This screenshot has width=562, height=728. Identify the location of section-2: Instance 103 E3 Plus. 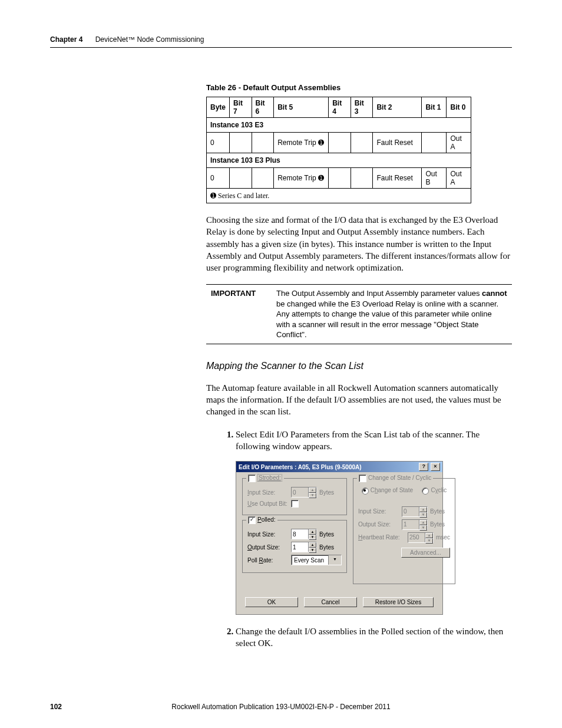
(339, 160).